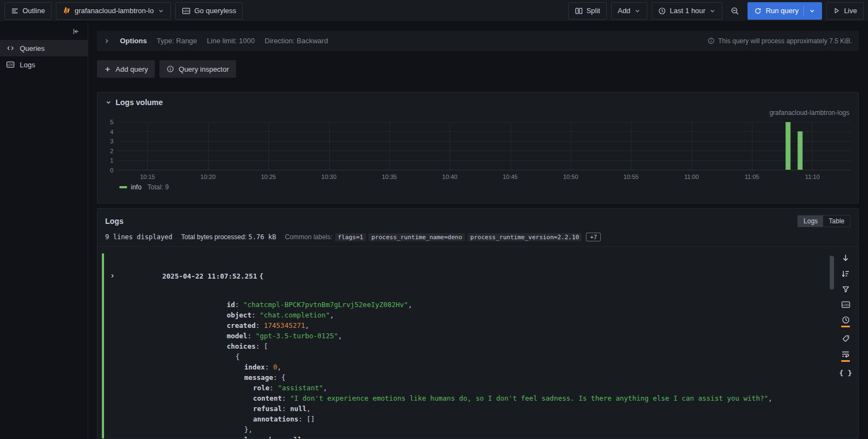 This screenshot has height=439, width=868. Describe the element at coordinates (810, 221) in the screenshot. I see `toggle-logs-option: Logs` at that location.